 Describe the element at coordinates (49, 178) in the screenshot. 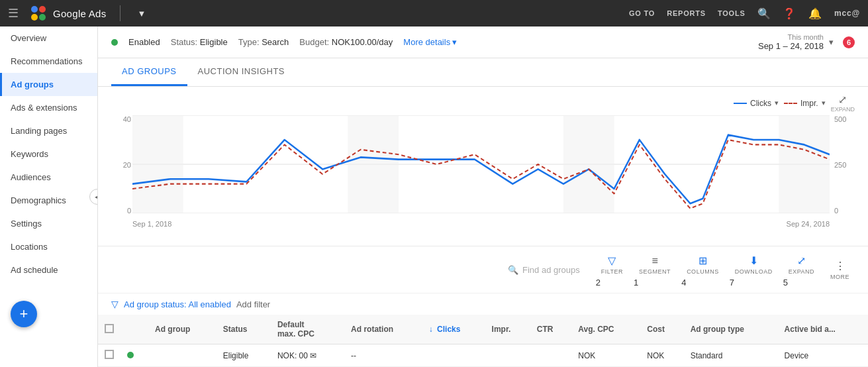

I see `sidebar-item-audiences: Audiences` at that location.